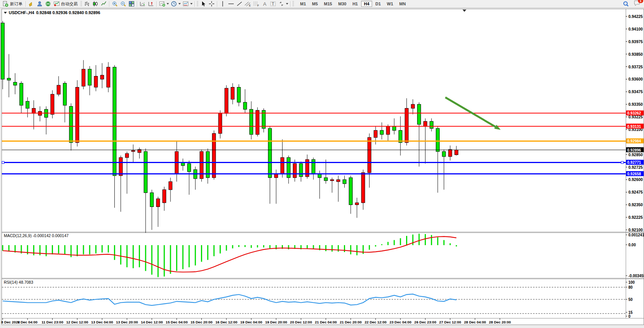  I want to click on time-tick-label: 22 Dec 12:00, so click(376, 322).